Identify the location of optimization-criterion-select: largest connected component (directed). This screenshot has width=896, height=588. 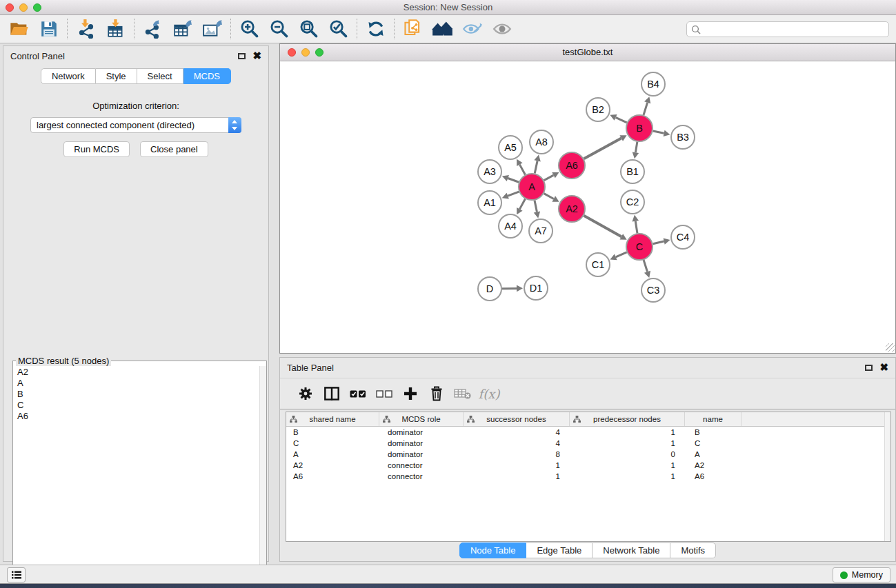
(136, 125).